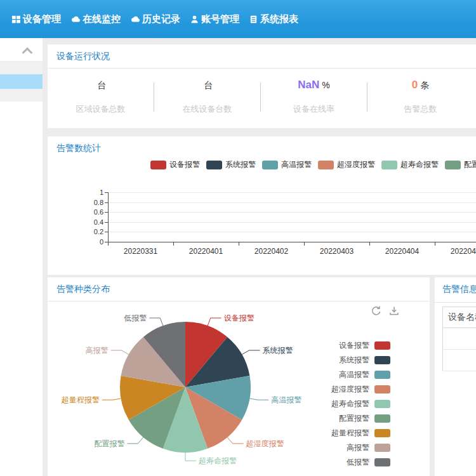 The height and width of the screenshot is (476, 476). Describe the element at coordinates (141, 251) in the screenshot. I see `x-axis-label: 20220331` at that location.